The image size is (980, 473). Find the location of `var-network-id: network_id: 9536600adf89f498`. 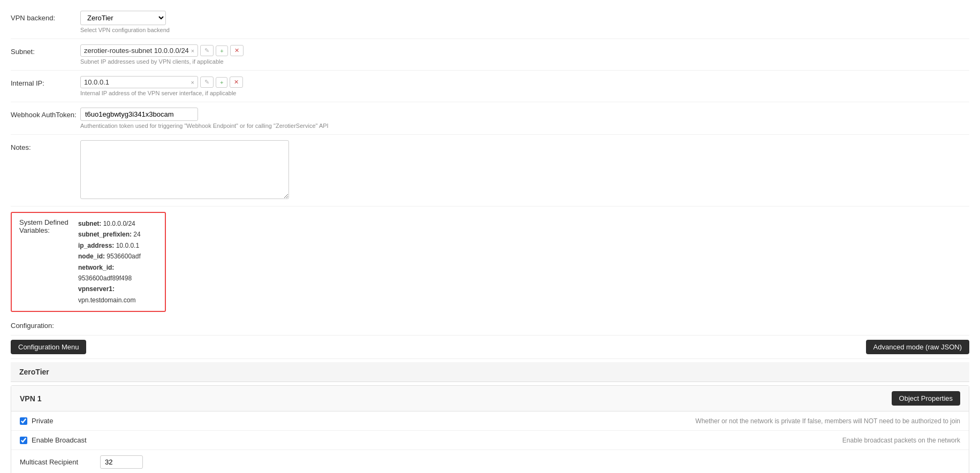

var-network-id: network_id: 9536600adf89f498 is located at coordinates (118, 273).